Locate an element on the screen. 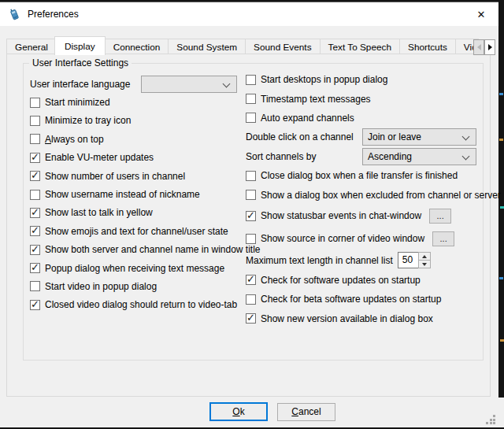  checkbox-row-new-version-dialog: ✓ Show new version available in dialog b… is located at coordinates (365, 319).